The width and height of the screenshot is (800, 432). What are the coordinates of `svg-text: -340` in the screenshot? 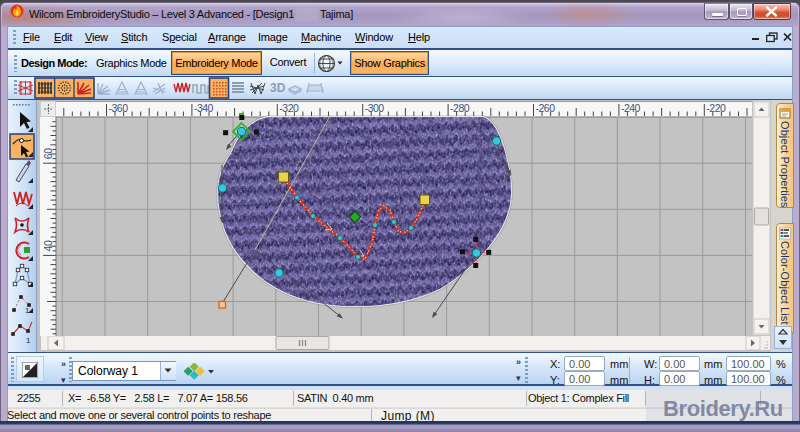 It's located at (204, 108).